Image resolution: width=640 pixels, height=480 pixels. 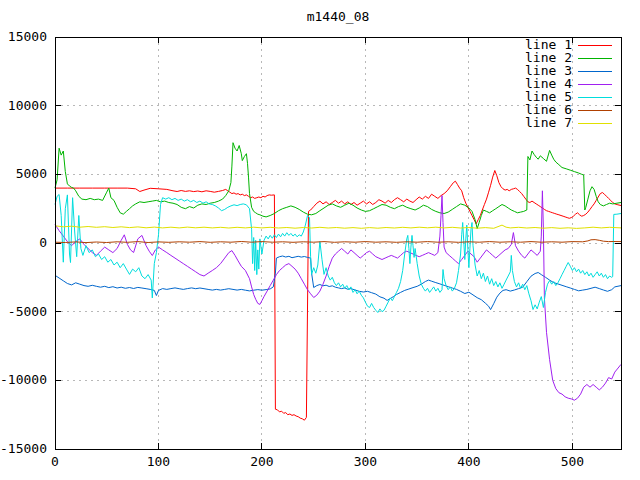 I want to click on y-tick-label: -10000, so click(x=24, y=380).